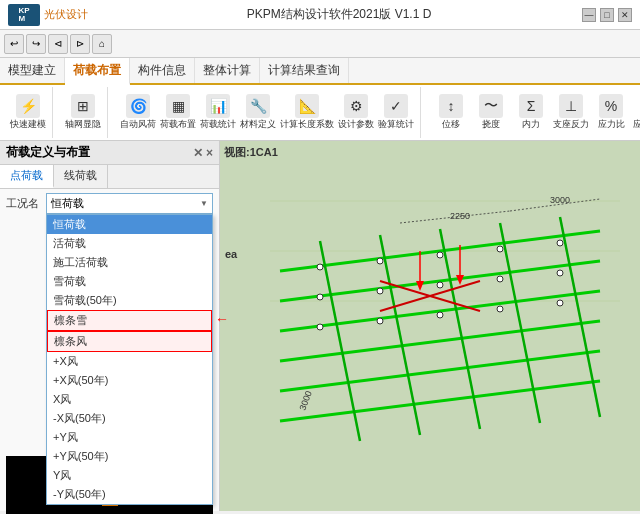 The width and height of the screenshot is (640, 514). Describe the element at coordinates (162, 70) in the screenshot. I see `tab-member: 构件信息` at that location.